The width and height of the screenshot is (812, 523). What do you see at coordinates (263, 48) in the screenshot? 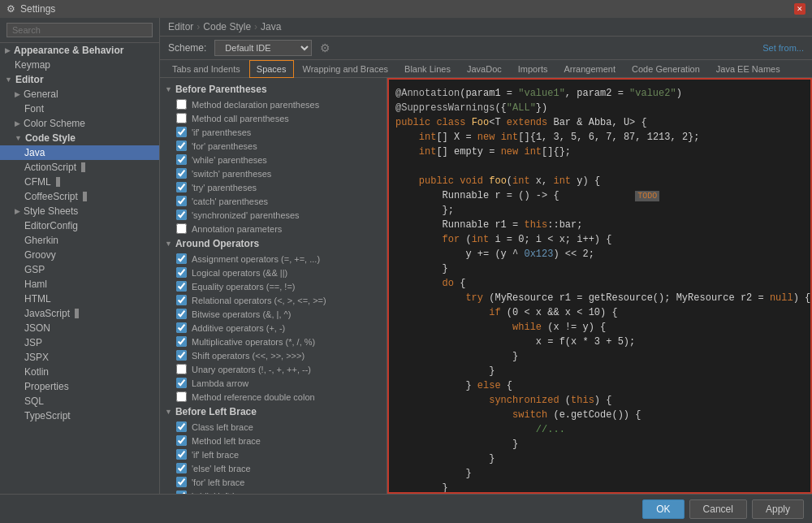
I see `scheme-select: Default IDE` at bounding box center [263, 48].